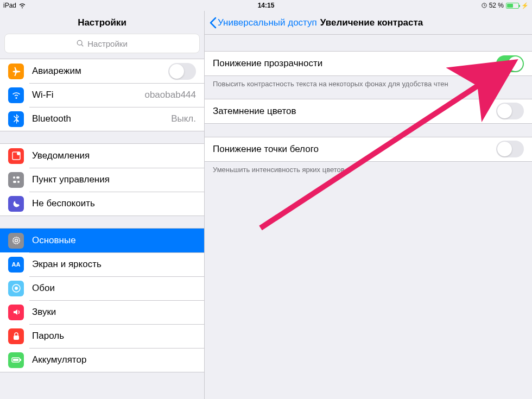 Image resolution: width=532 pixels, height=399 pixels. Describe the element at coordinates (102, 180) in the screenshot. I see `sidebar-item-control-center: Пункт управления` at that location.